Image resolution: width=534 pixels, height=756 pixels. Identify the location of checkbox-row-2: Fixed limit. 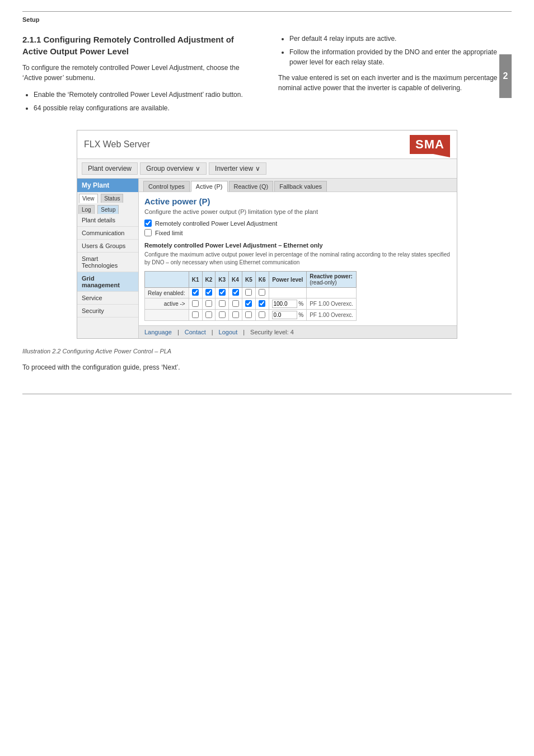
(298, 233).